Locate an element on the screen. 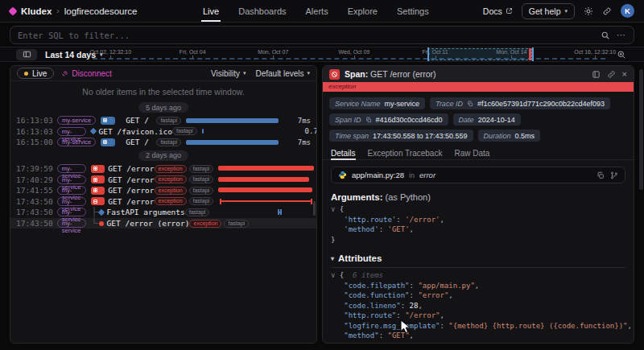 This screenshot has width=644, height=350. attributes-heading-label: Attributes is located at coordinates (360, 258).